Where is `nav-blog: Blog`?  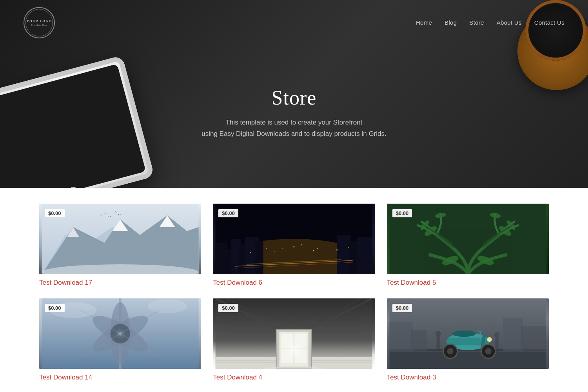
nav-blog: Blog is located at coordinates (451, 23).